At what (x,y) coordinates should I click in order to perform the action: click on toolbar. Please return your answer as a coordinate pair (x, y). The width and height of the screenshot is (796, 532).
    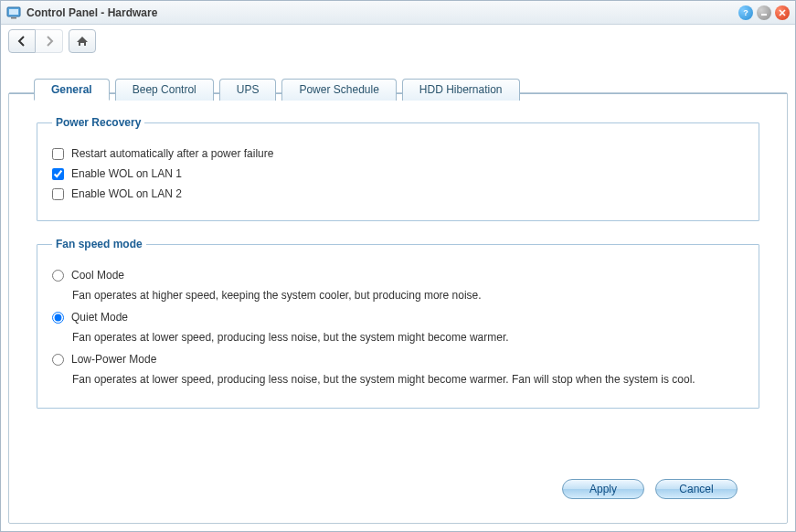
    Looking at the image, I should click on (398, 41).